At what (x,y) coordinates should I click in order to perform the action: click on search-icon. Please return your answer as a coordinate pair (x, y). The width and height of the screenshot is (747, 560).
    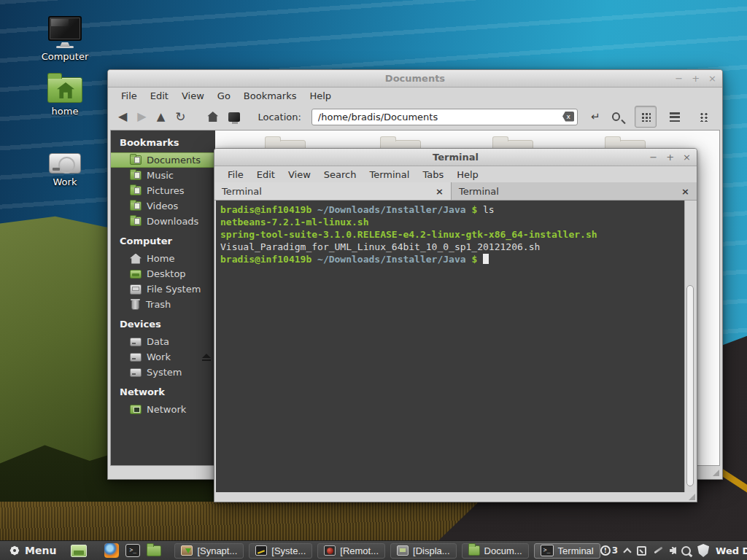
    Looking at the image, I should click on (616, 117).